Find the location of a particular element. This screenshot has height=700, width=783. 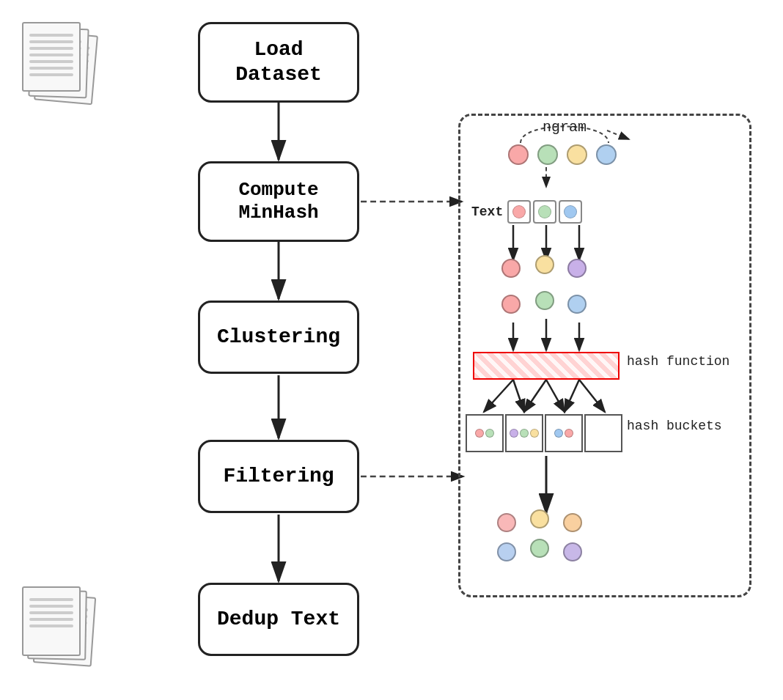

filtering-box: Filtering is located at coordinates (279, 476).